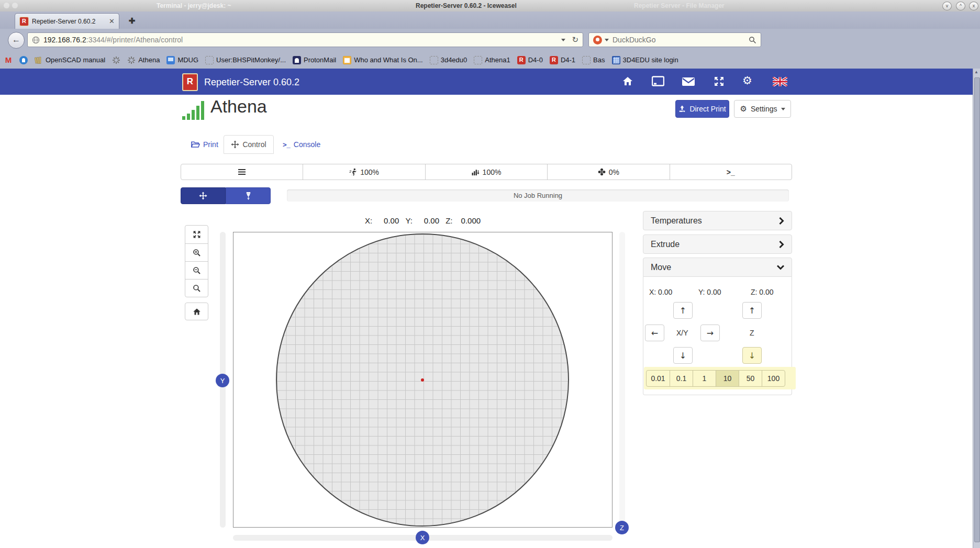  Describe the element at coordinates (492, 60) in the screenshot. I see `bookmark-athena1: Athena1` at that location.